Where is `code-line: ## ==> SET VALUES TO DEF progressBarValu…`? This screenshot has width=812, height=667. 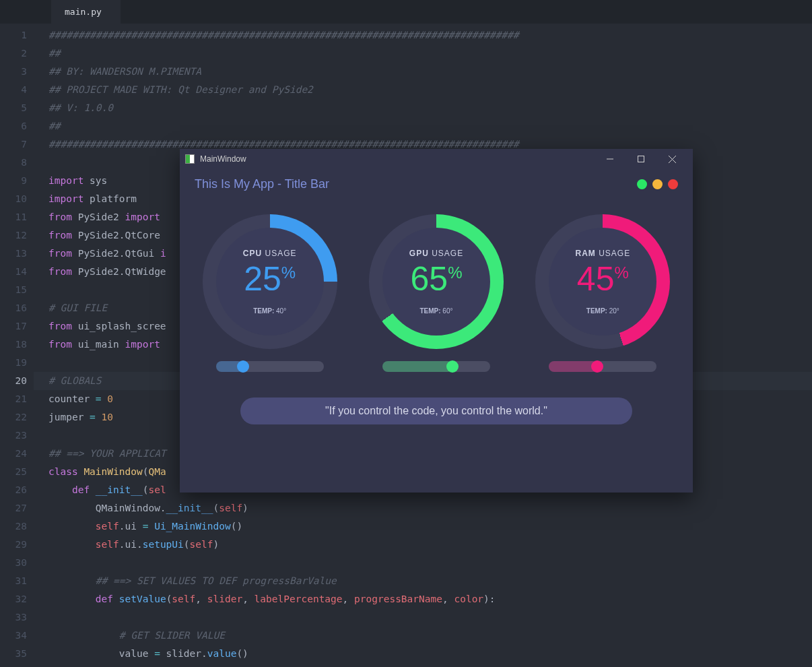 code-line: ## ==> SET VALUES TO DEF progressBarValu… is located at coordinates (430, 581).